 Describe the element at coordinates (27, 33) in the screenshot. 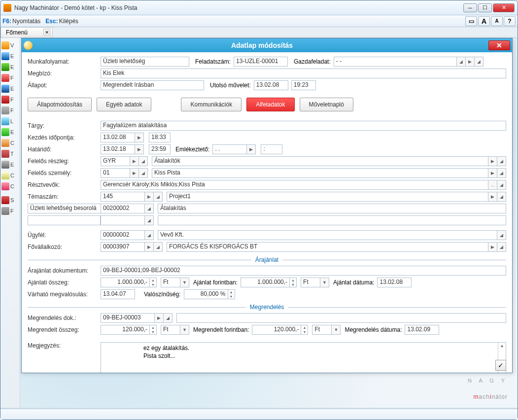

I see `tab-main-menu: Főmenü ✕` at that location.